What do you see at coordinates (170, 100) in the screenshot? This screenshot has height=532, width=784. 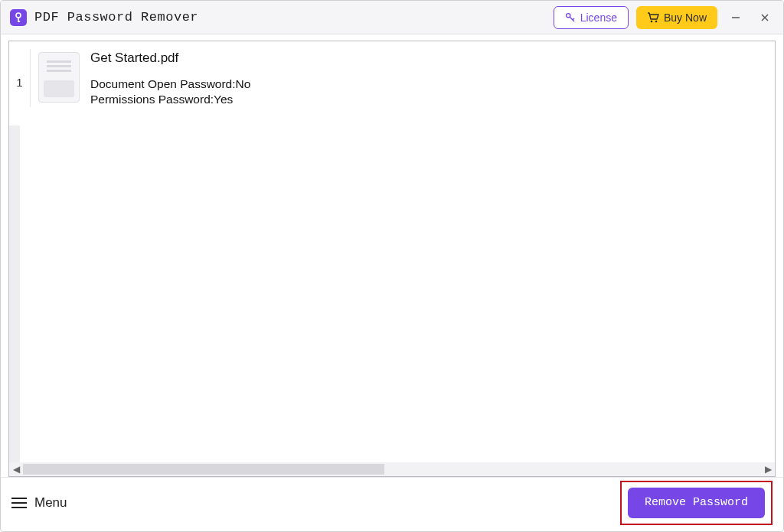 I see `permissions-password-line: Permissions Password:Yes` at bounding box center [170, 100].